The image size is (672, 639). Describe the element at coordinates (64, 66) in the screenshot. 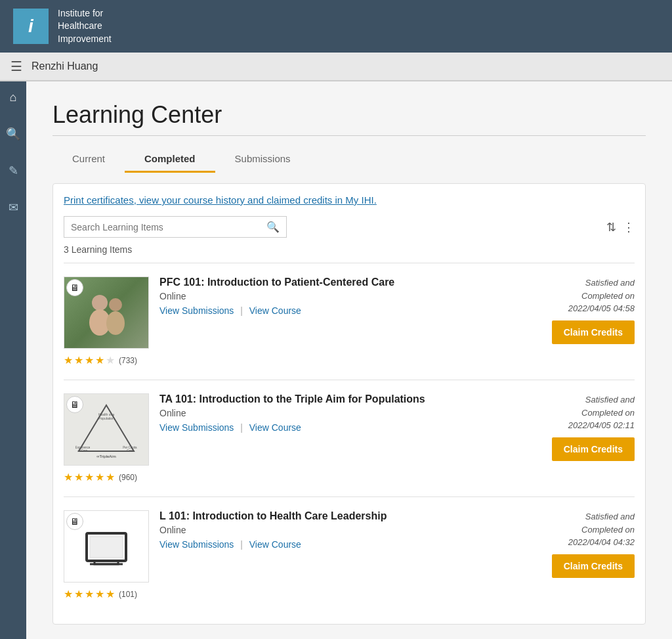

I see `user-name: Renzhi Huang` at that location.